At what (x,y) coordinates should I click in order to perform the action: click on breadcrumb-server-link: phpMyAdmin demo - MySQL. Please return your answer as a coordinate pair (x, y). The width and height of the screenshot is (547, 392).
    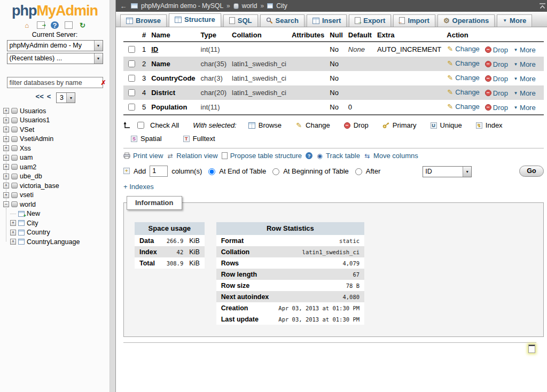
    Looking at the image, I should click on (182, 6).